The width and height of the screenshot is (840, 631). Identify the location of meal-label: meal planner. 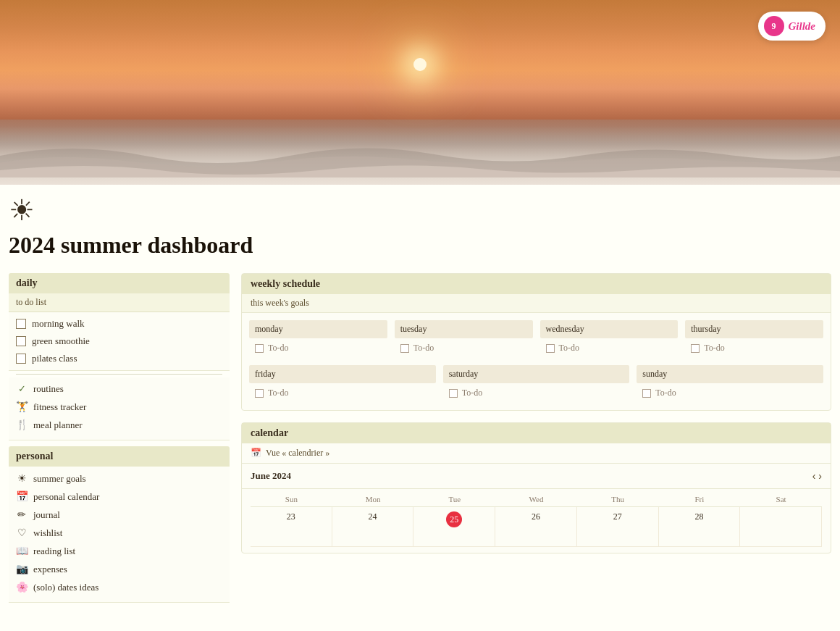
(58, 425).